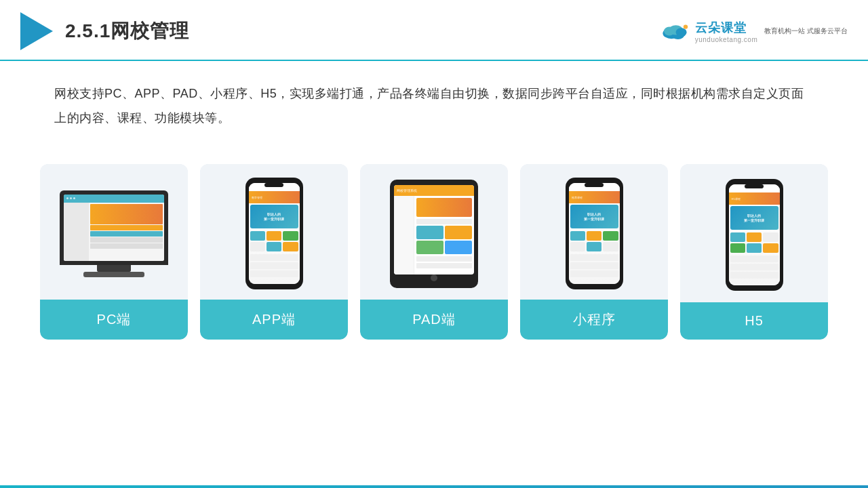  I want to click on tablet-screen: 网校管理系统, so click(434, 230).